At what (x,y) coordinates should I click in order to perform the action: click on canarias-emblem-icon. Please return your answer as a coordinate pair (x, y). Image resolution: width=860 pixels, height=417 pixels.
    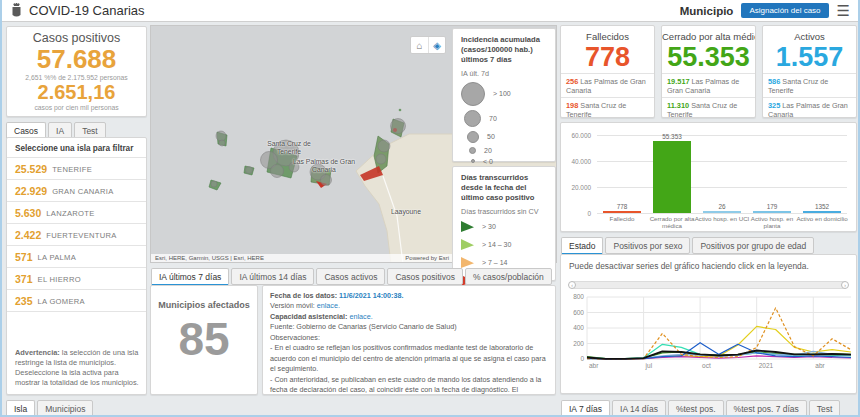
    Looking at the image, I should click on (16, 10).